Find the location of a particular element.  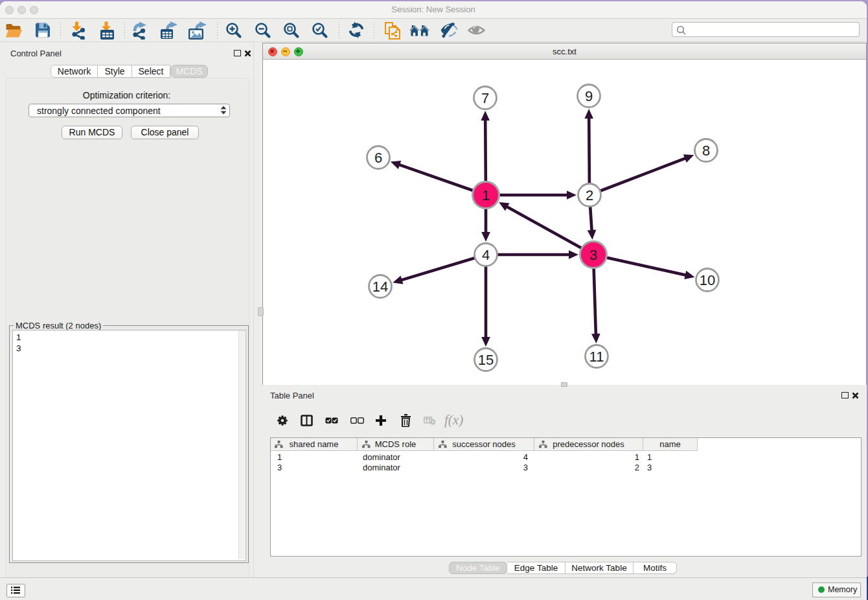

svg-text: 10 is located at coordinates (707, 280).